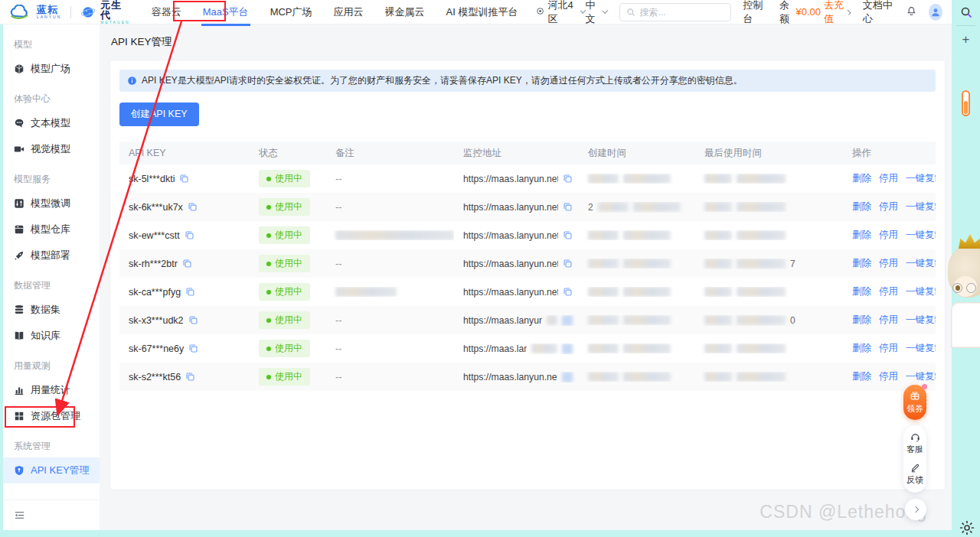  I want to click on sidebar-item: 模型微调, so click(51, 203).